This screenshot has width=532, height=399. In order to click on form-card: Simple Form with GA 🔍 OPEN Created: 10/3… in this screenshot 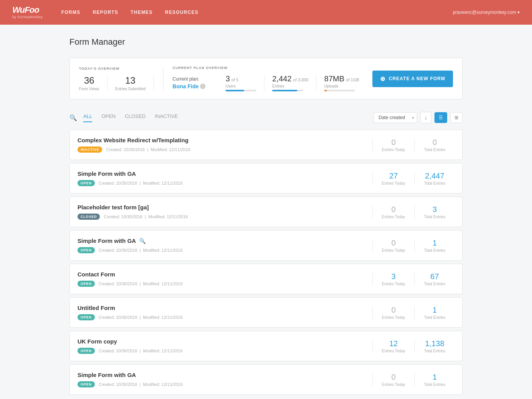, I will do `click(266, 245)`.